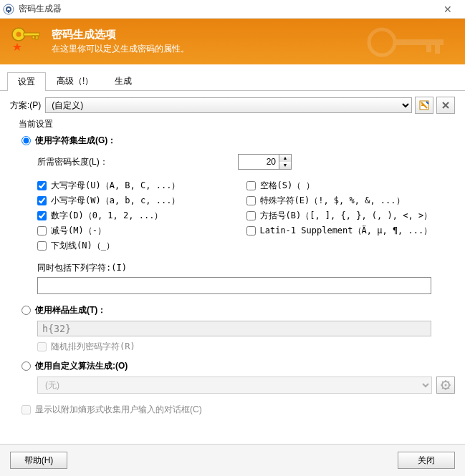 This screenshot has height=476, width=465. I want to click on charset-right-label-2: 方括号(B)（[, ], {, }, (, ), <, >）, so click(347, 216).